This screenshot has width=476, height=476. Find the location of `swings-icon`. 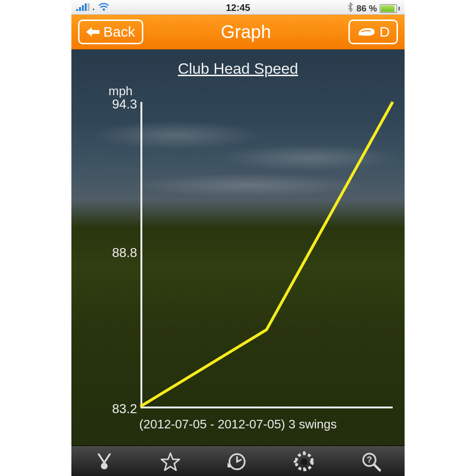

swings-icon is located at coordinates (104, 462).